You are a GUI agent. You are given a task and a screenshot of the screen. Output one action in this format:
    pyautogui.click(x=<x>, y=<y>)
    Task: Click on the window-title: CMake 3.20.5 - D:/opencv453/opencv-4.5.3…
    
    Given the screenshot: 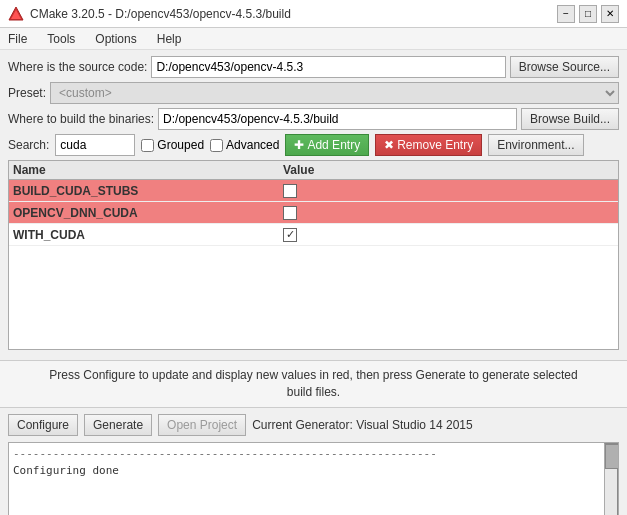 What is the action you would take?
    pyautogui.click(x=290, y=14)
    